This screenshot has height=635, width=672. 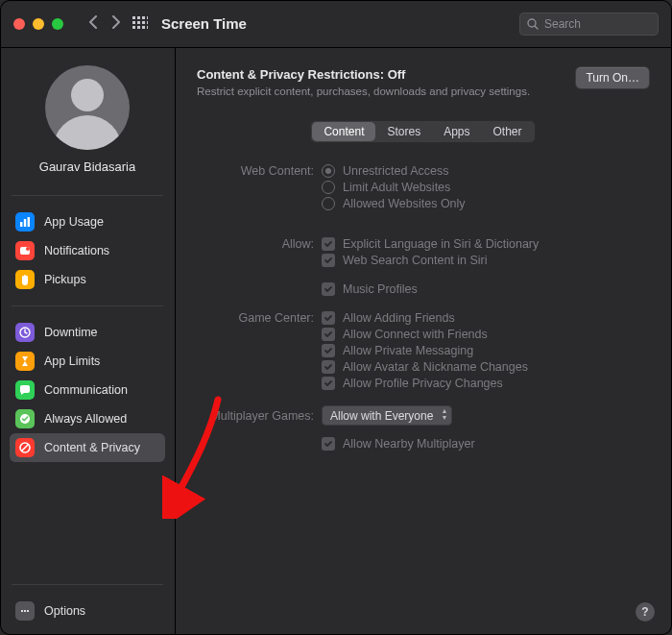 What do you see at coordinates (328, 318) in the screenshot?
I see `checkbox-add-friends` at bounding box center [328, 318].